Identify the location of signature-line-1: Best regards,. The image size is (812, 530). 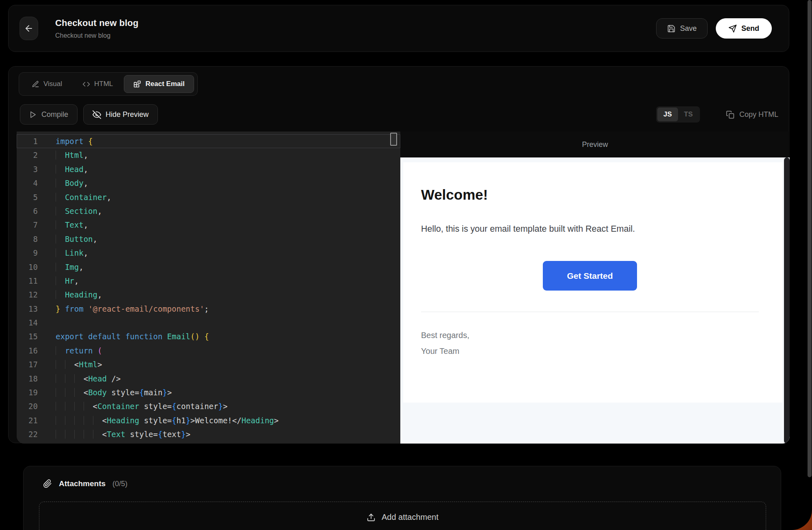
(590, 335).